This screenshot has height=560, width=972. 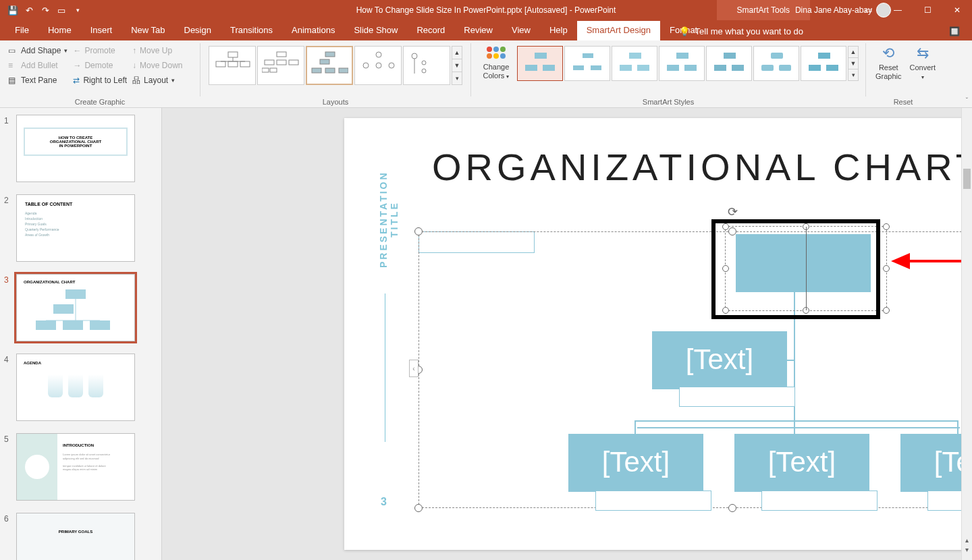 What do you see at coordinates (636, 463) in the screenshot?
I see `org-node-child-1: [Text]` at bounding box center [636, 463].